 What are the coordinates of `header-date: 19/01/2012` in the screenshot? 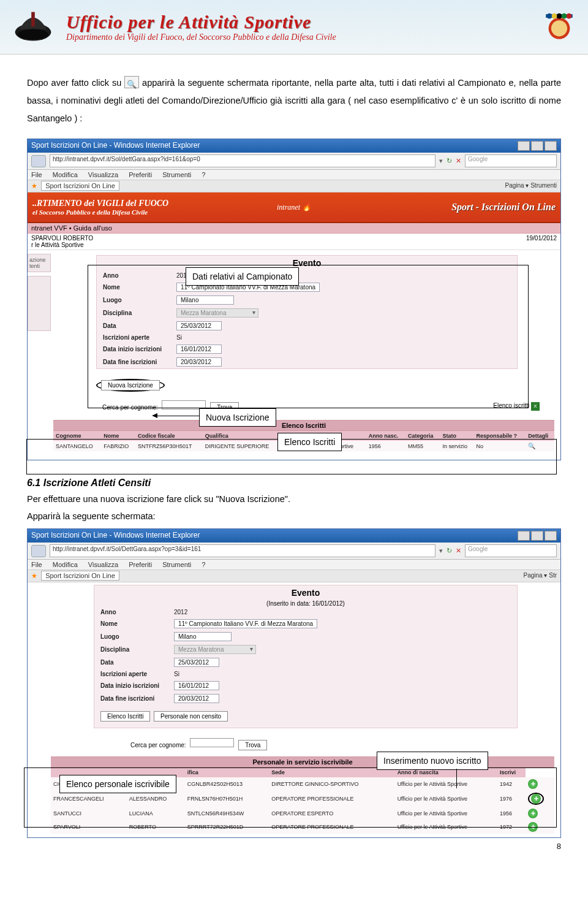 It's located at (541, 242).